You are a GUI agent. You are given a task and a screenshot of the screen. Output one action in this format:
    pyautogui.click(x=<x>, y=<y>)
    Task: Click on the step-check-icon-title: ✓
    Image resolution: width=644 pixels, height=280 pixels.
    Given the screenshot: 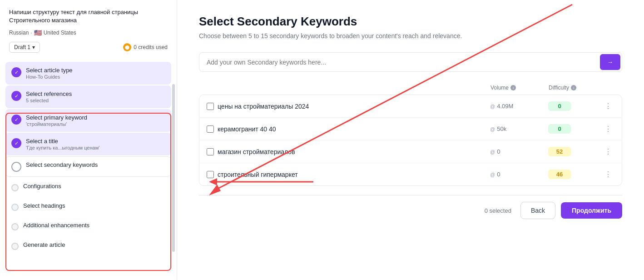 What is the action you would take?
    pyautogui.click(x=16, y=143)
    